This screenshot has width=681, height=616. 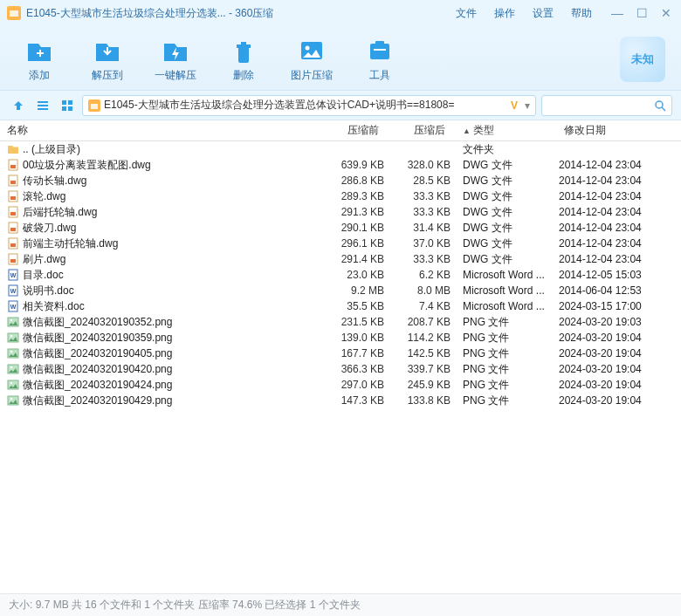 What do you see at coordinates (351, 196) in the screenshot?
I see `file-size-before: 289.3 KB` at bounding box center [351, 196].